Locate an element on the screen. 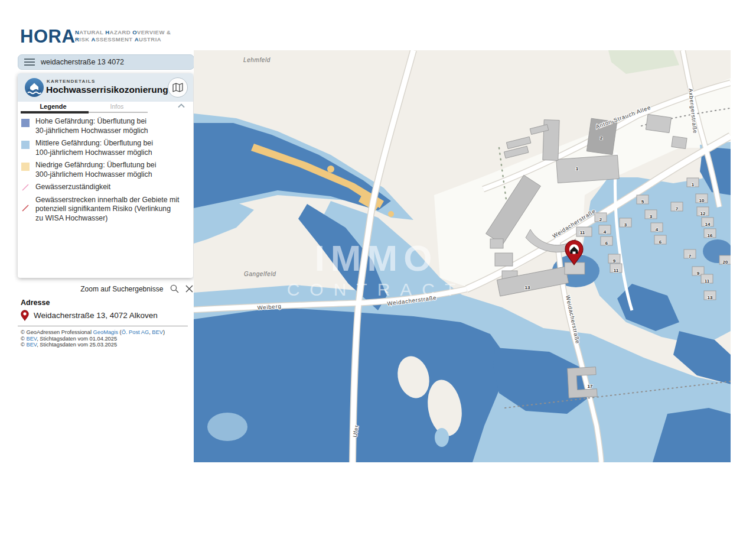  legend-list: Hohe Gefährdung: Überflutung bei30-jährl… is located at coordinates (106, 171).